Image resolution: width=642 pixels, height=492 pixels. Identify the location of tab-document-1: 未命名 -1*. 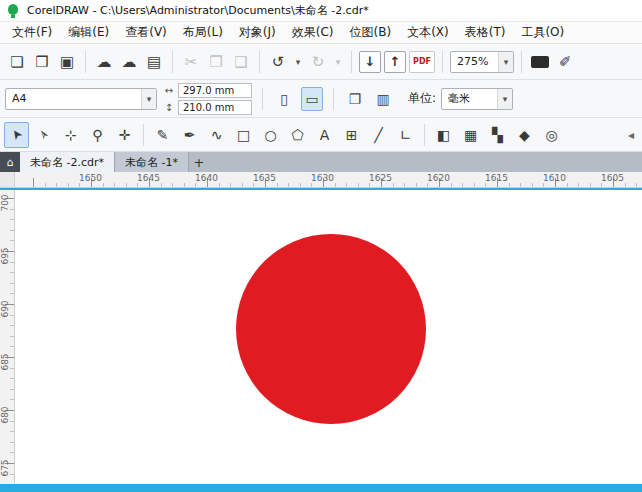
(152, 162).